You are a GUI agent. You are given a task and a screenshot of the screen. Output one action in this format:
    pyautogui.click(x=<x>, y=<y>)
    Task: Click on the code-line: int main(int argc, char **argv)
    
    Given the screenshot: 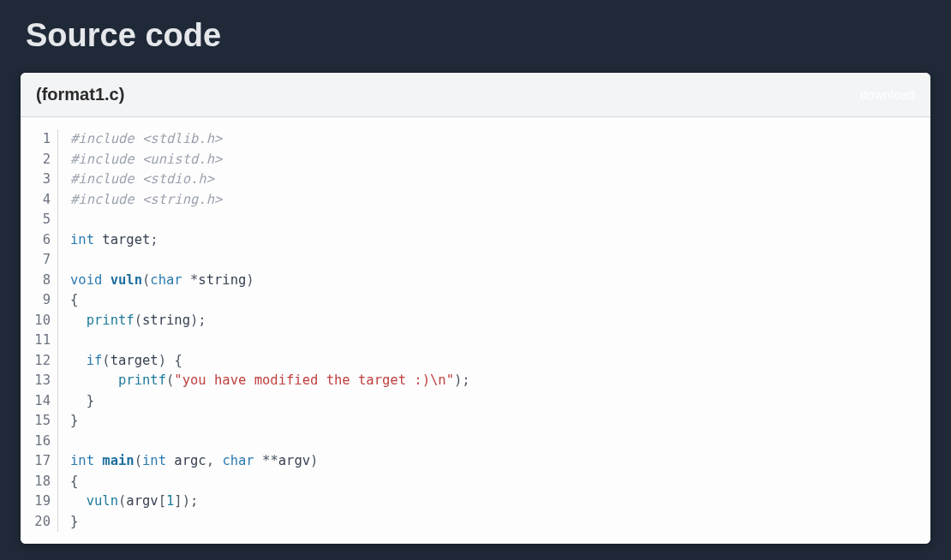 What is the action you would take?
    pyautogui.click(x=271, y=462)
    